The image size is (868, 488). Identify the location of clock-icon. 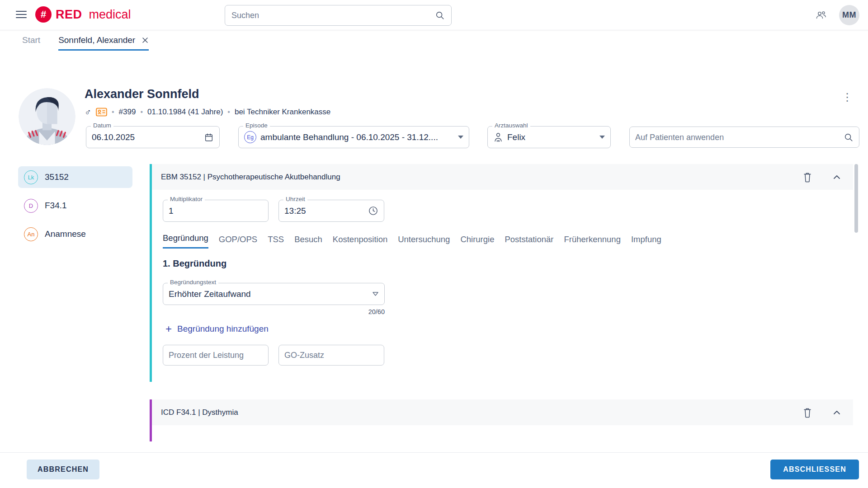
(373, 211).